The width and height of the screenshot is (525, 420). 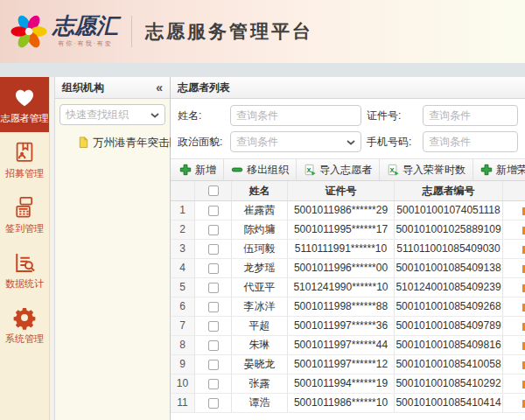 What do you see at coordinates (183, 364) in the screenshot?
I see `row-index: 9` at bounding box center [183, 364].